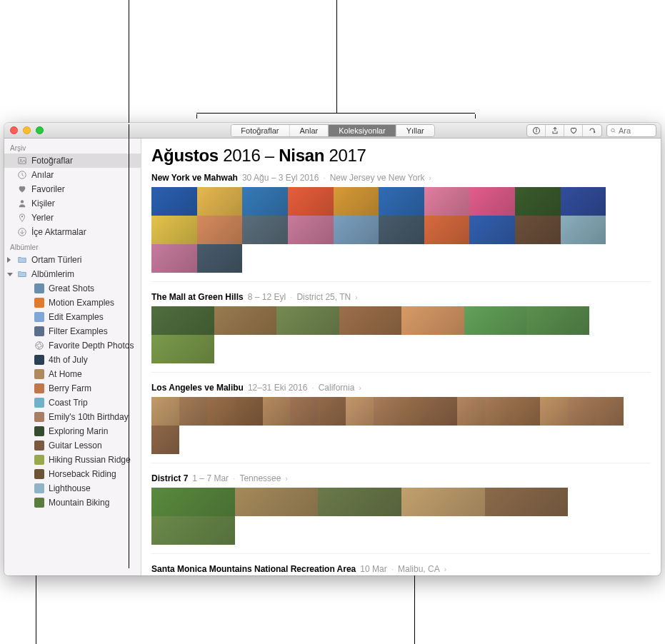  What do you see at coordinates (40, 130) in the screenshot?
I see `zoom-button` at bounding box center [40, 130].